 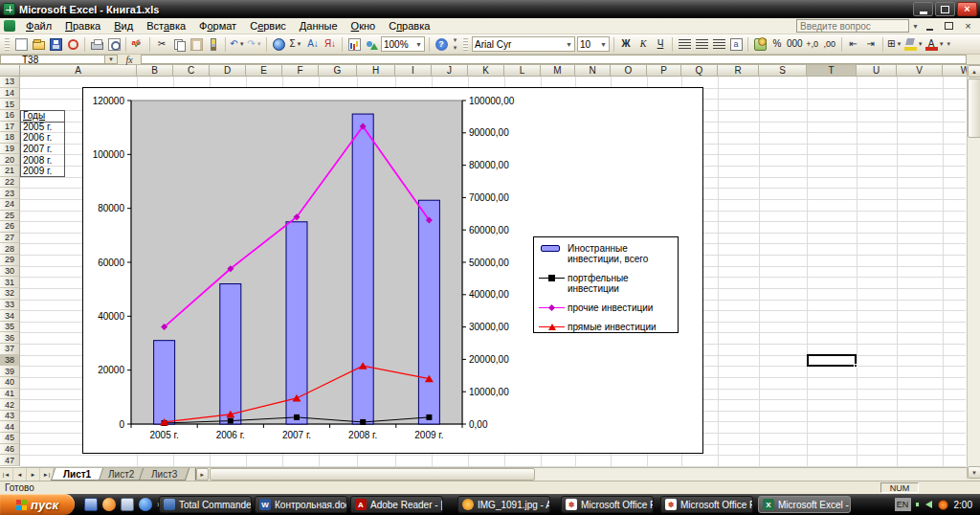 What do you see at coordinates (10, 227) in the screenshot?
I see `row-header-26: 26` at bounding box center [10, 227].